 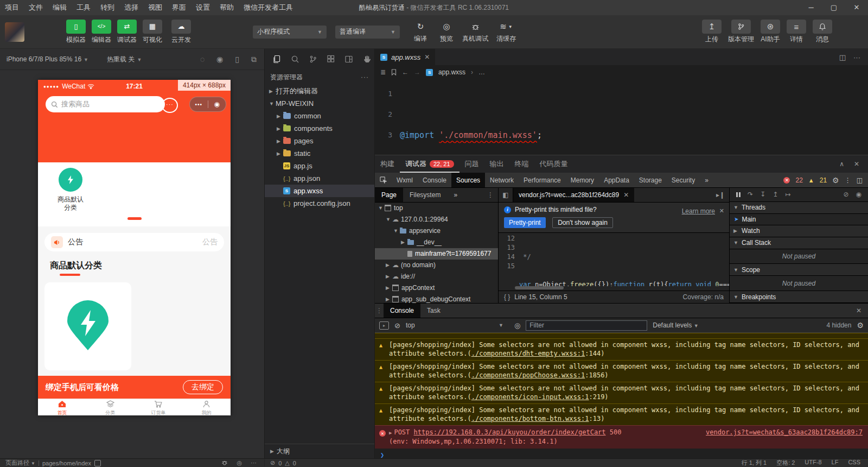 I want to click on maximize-button: ▢, so click(x=834, y=8).